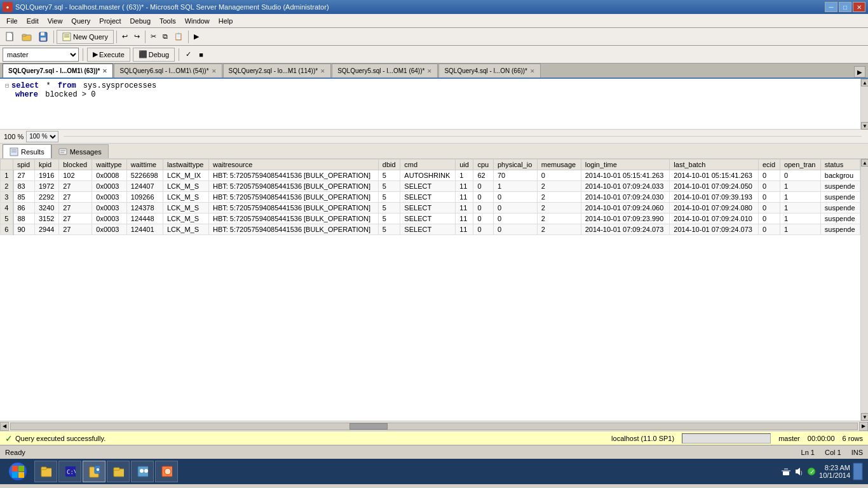  What do you see at coordinates (769, 208) in the screenshot?
I see `table-cell: 0` at bounding box center [769, 208].